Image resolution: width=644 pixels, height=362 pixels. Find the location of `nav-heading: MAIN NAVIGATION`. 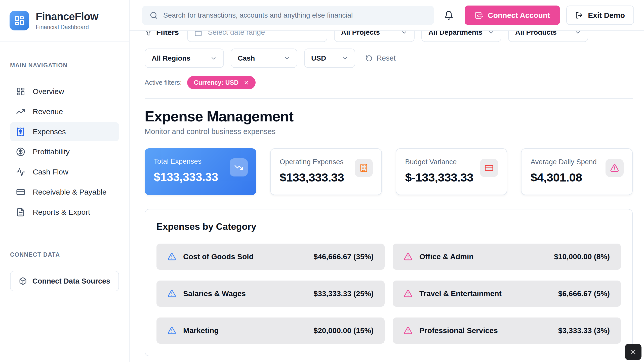

nav-heading: MAIN NAVIGATION is located at coordinates (39, 65).